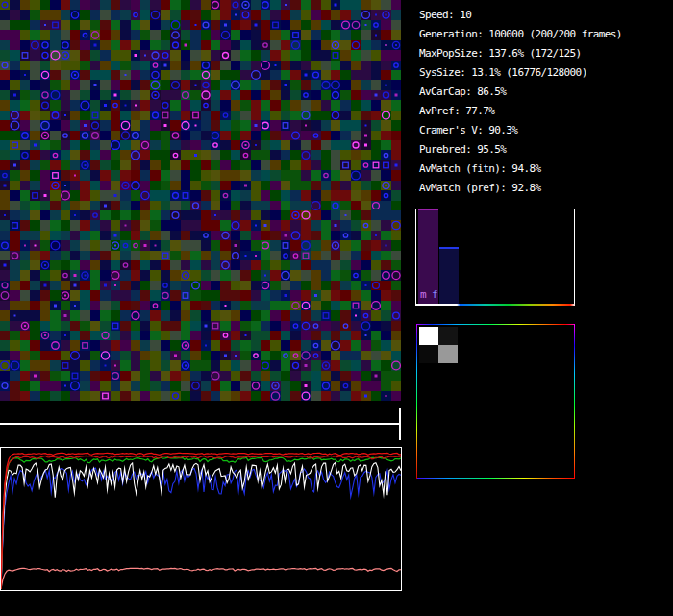 Image resolution: width=673 pixels, height=616 pixels. Describe the element at coordinates (545, 15) in the screenshot. I see `stat-line: Speed: 10` at that location.